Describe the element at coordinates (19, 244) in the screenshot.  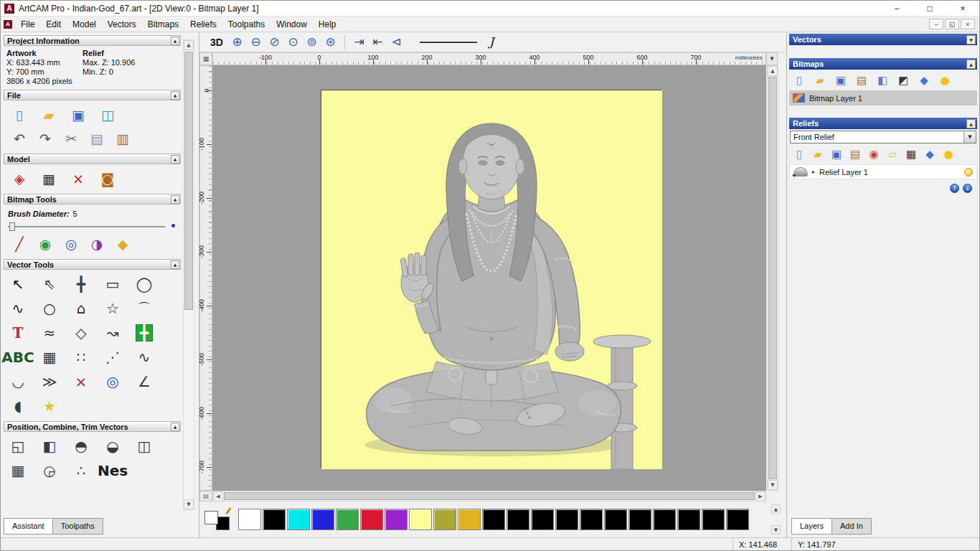
I see `paint-icon: ╱` at that location.